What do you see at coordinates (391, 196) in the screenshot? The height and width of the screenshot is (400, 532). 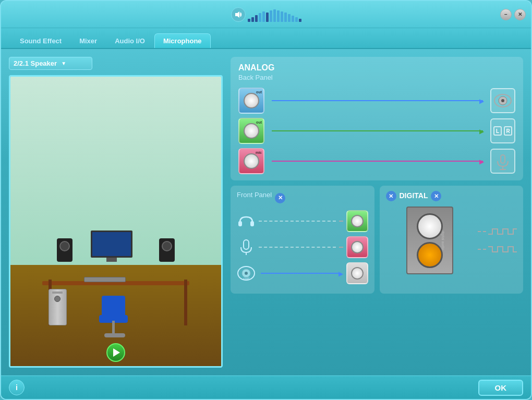 I see `digital-x-badge-left: ✕` at bounding box center [391, 196].